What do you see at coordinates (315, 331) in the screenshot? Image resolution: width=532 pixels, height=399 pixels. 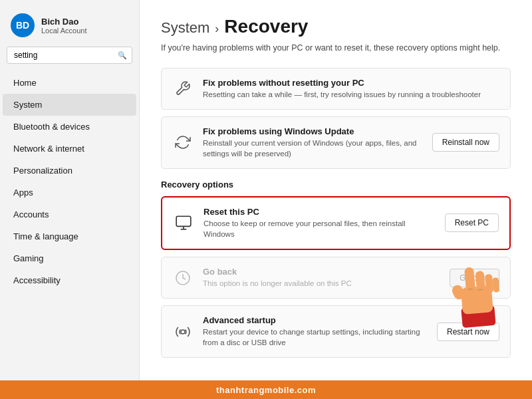 I see `advanced-startup-text: Advanced startup Restart your device to …` at bounding box center [315, 331].